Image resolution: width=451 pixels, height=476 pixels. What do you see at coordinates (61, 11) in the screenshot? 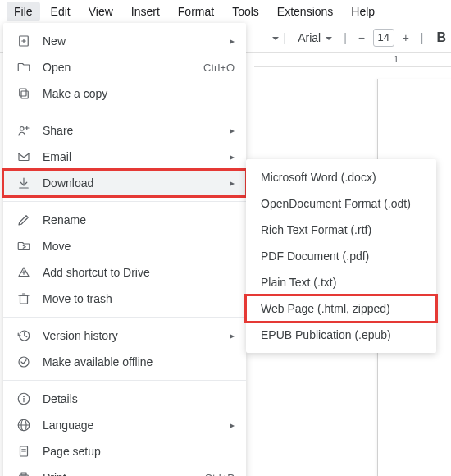
I see `menu-edit: Edit` at bounding box center [61, 11].